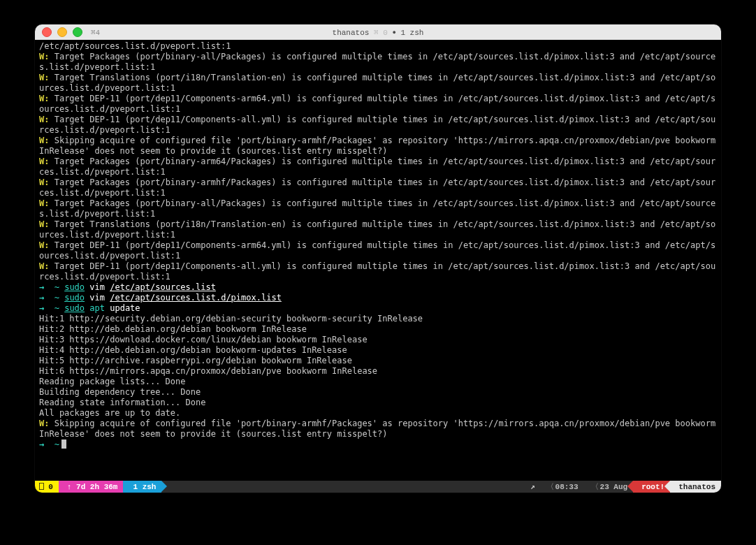 The height and width of the screenshot is (545, 756). Describe the element at coordinates (47, 32) in the screenshot. I see `close-icon` at that location.